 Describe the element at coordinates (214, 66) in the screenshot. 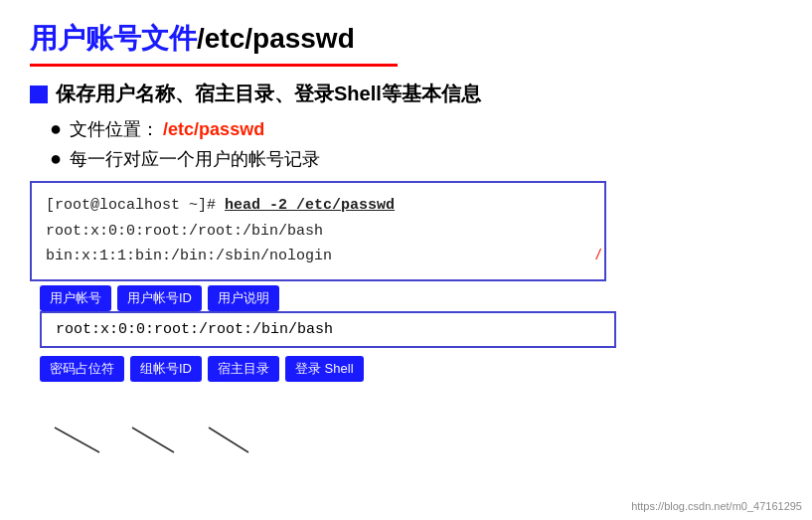

I see `title-underline` at that location.